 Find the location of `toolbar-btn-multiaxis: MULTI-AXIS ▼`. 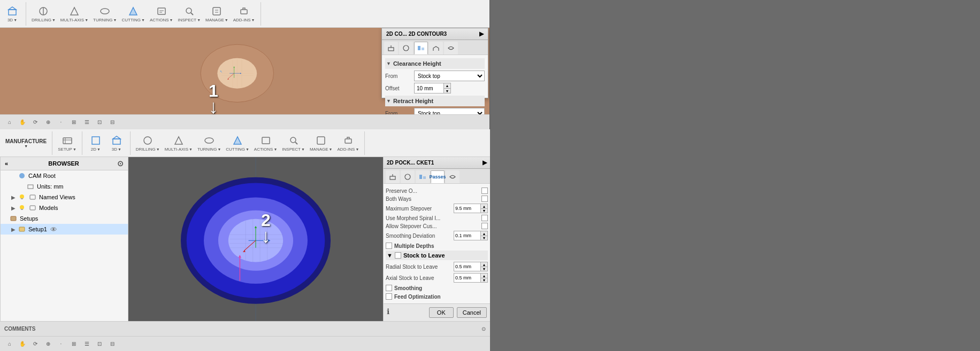

toolbar-btn-multiaxis: MULTI-AXIS ▼ is located at coordinates (74, 14).